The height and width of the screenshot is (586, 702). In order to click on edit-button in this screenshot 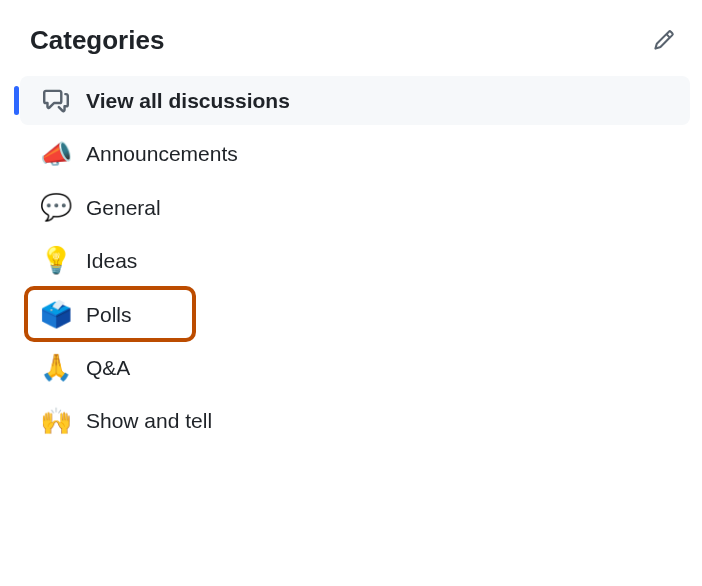, I will do `click(664, 40)`.